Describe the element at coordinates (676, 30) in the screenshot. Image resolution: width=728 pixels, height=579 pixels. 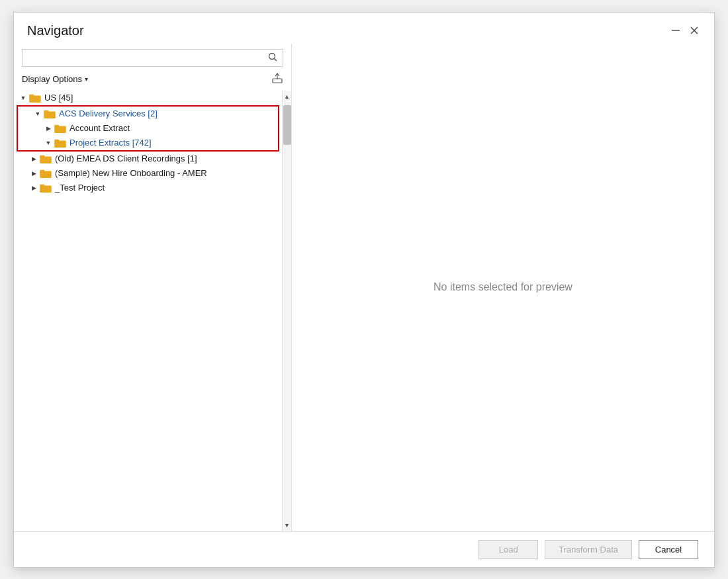
I see `minimize-button` at that location.